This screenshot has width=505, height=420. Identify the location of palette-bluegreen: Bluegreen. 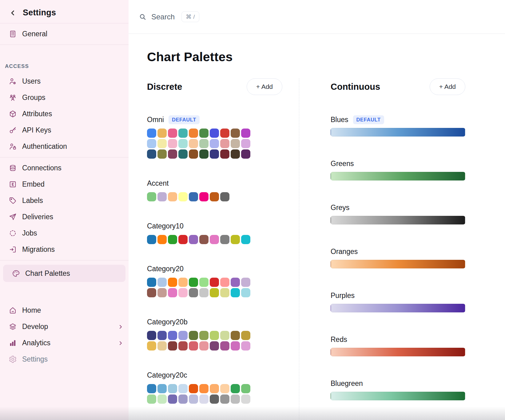
(398, 389).